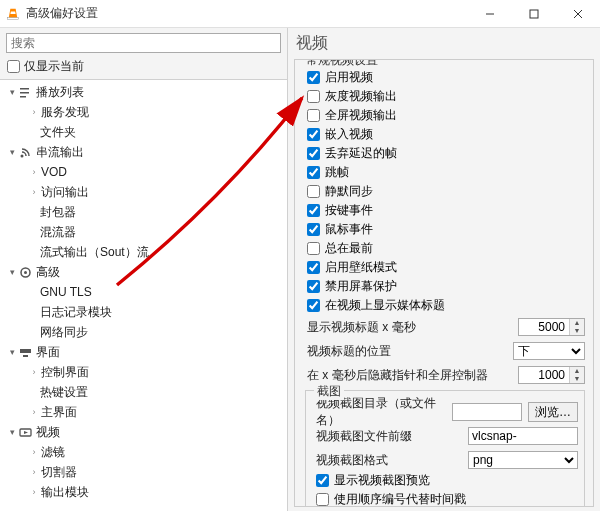 The height and width of the screenshot is (511, 600). I want to click on field-snapshot-dir: 视频截图目录（或文件名） 浏览…, so click(445, 412).